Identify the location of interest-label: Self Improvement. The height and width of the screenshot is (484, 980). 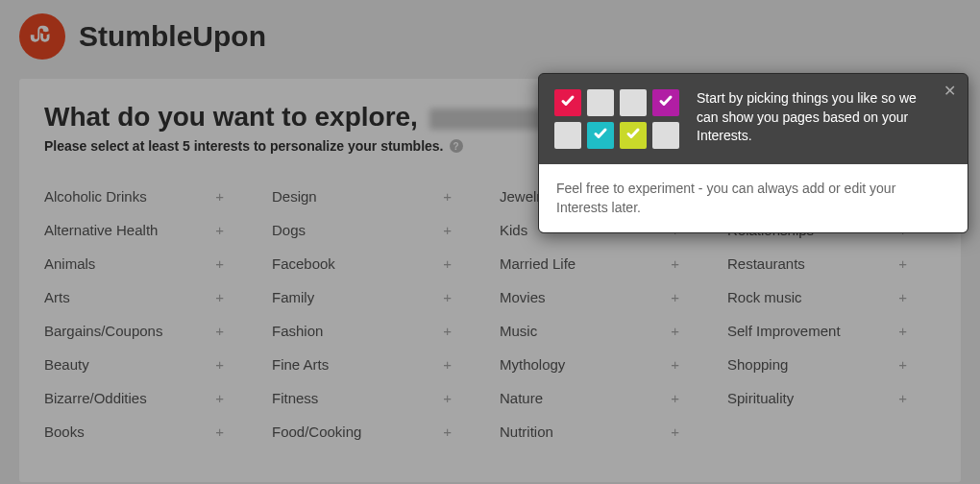
(784, 330).